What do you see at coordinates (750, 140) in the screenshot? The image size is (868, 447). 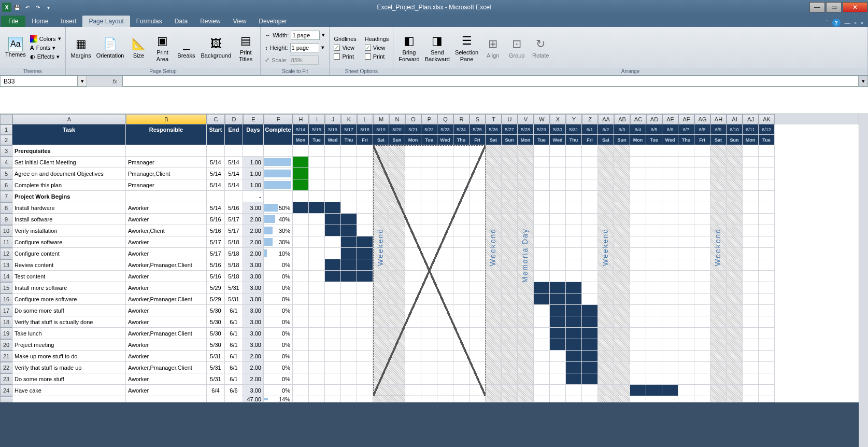 I see `cell: Mon` at bounding box center [750, 140].